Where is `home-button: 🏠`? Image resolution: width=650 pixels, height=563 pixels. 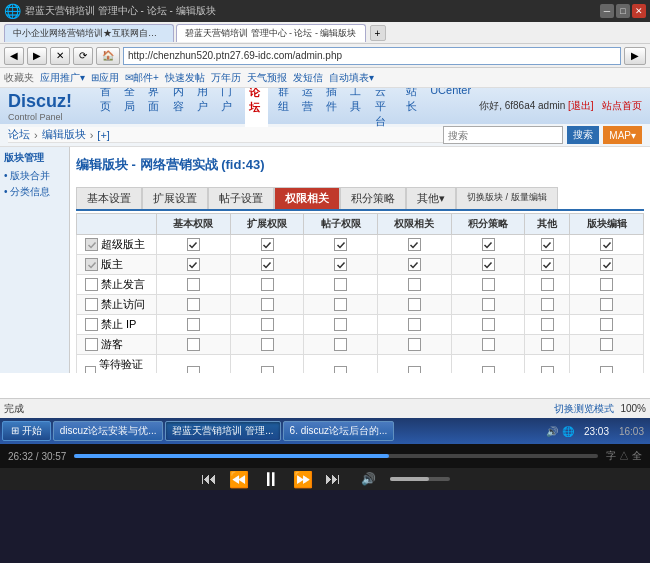 home-button: 🏠 is located at coordinates (108, 56).